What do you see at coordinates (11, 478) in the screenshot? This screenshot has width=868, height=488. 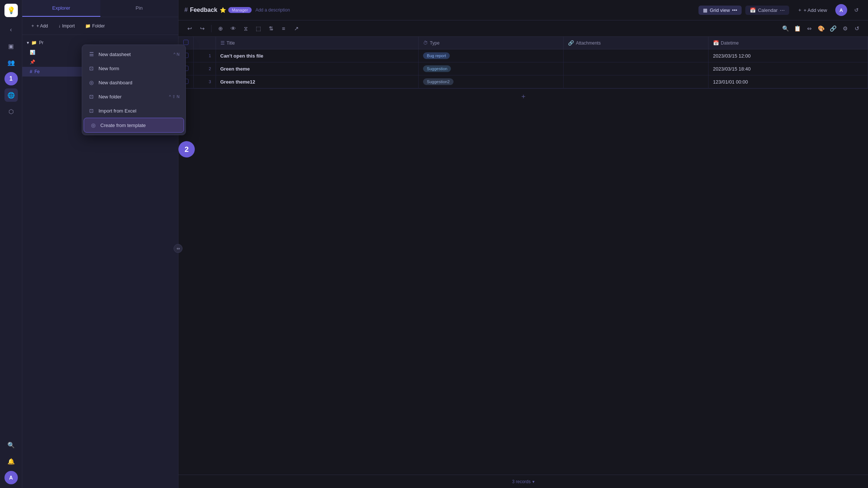 I see `user-avatar: A` at bounding box center [11, 478].